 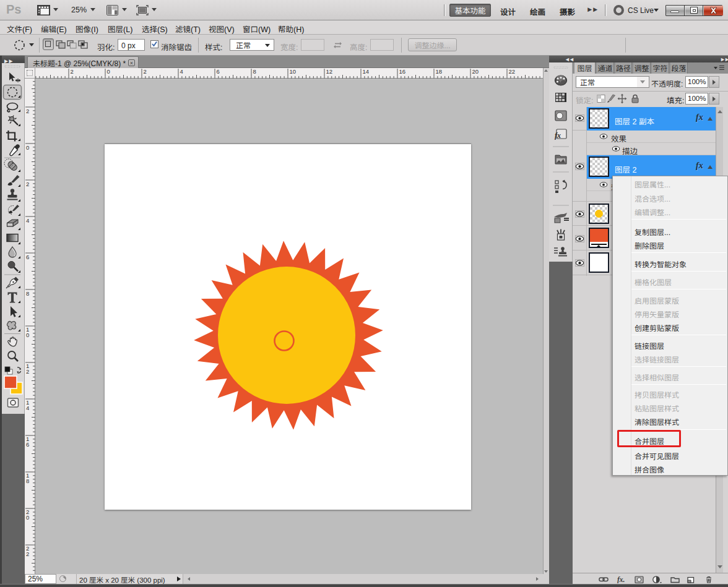 What do you see at coordinates (329, 72) in the screenshot?
I see `svg-text: 12` at bounding box center [329, 72].